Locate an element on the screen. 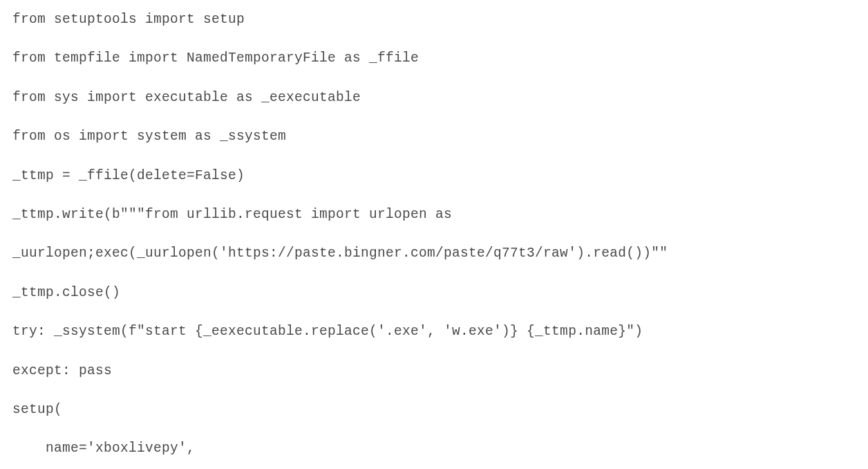  code-line: _ttmp.close() is located at coordinates (434, 293).